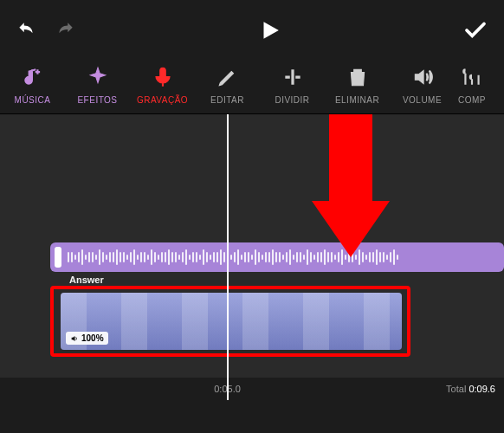 This screenshot has height=433, width=504. Describe the element at coordinates (231, 321) in the screenshot. I see `audio-track: 100%` at that location.